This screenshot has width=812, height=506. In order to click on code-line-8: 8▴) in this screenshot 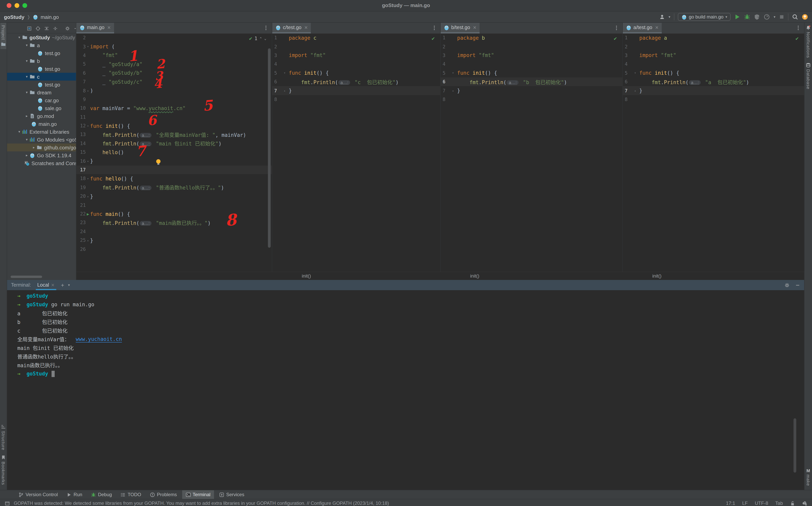, I will do `click(174, 91)`.